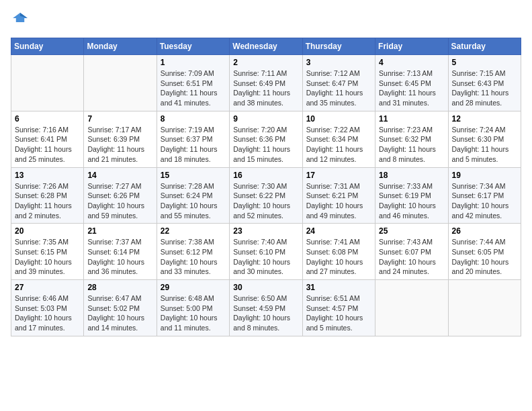 Image resolution: width=532 pixels, height=411 pixels. Describe the element at coordinates (411, 62) in the screenshot. I see `day-number: 4` at that location.